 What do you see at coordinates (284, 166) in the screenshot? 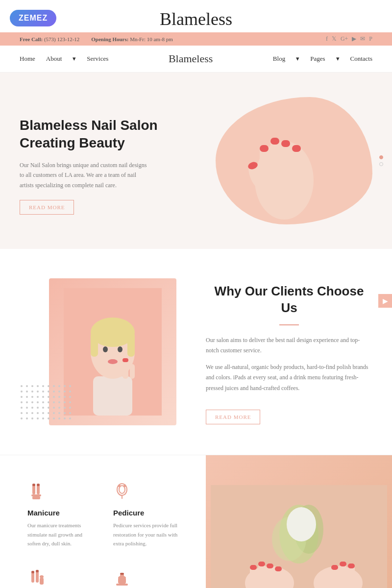
I see `hero-hand-illustration` at bounding box center [284, 166].